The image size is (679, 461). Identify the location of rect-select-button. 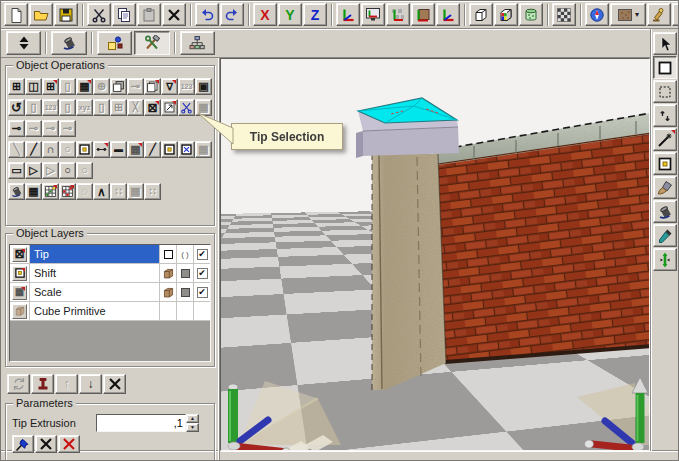
(665, 68).